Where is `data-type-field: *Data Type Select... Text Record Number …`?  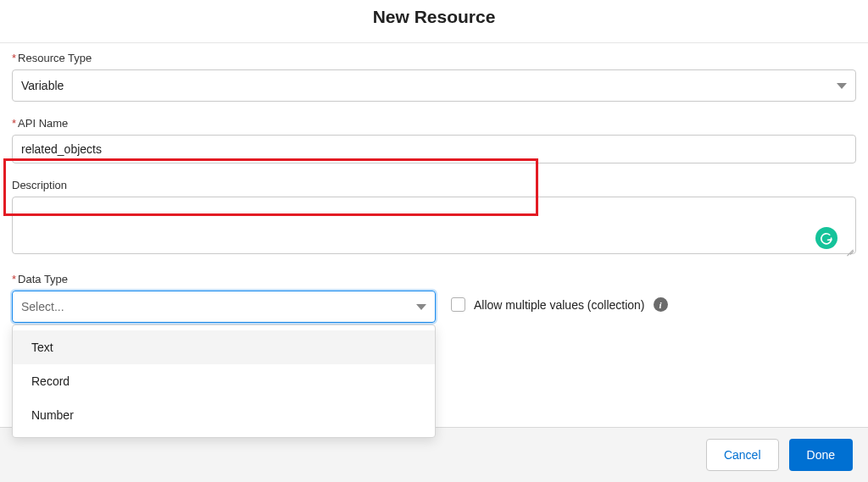 data-type-field: *Data Type Select... Text Record Number … is located at coordinates (434, 298).